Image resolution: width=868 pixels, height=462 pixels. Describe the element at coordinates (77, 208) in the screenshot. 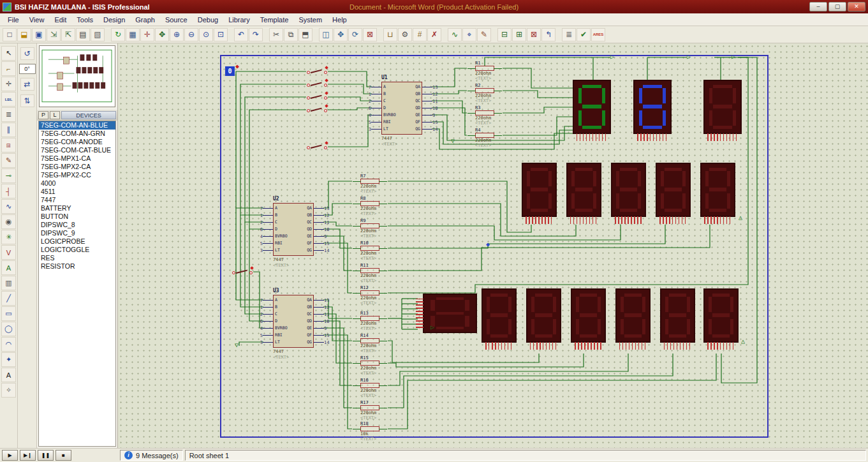

I see `device-list-item: BATTERY` at that location.